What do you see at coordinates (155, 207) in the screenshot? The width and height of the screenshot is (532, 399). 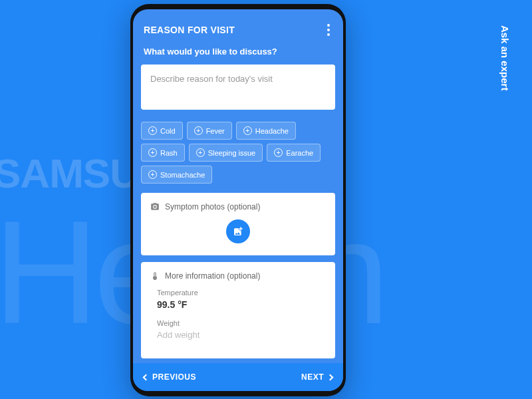 I see `camera-icon` at bounding box center [155, 207].